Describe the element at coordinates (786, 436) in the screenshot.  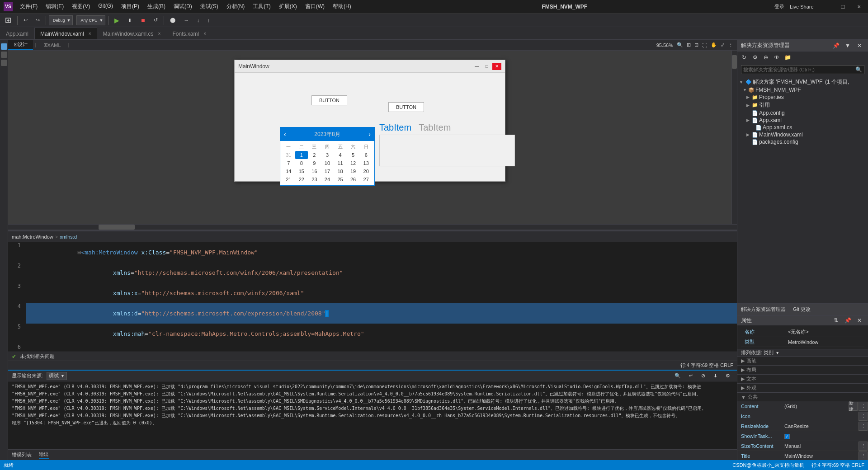
I see `props-showintask-checkbox: ✓` at that location.